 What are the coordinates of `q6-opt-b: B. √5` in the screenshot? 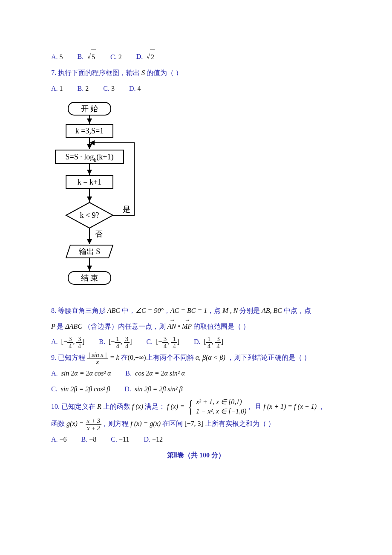 It's located at (87, 57).